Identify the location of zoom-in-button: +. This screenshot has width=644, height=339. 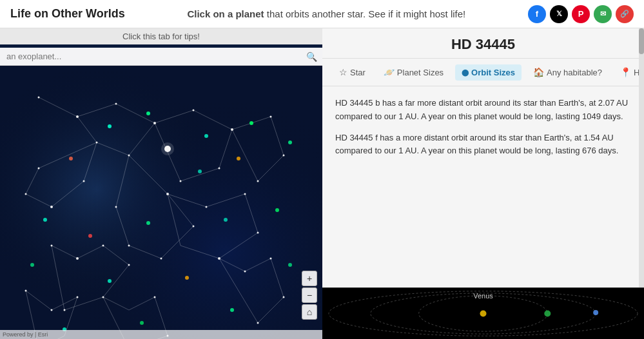
(309, 278).